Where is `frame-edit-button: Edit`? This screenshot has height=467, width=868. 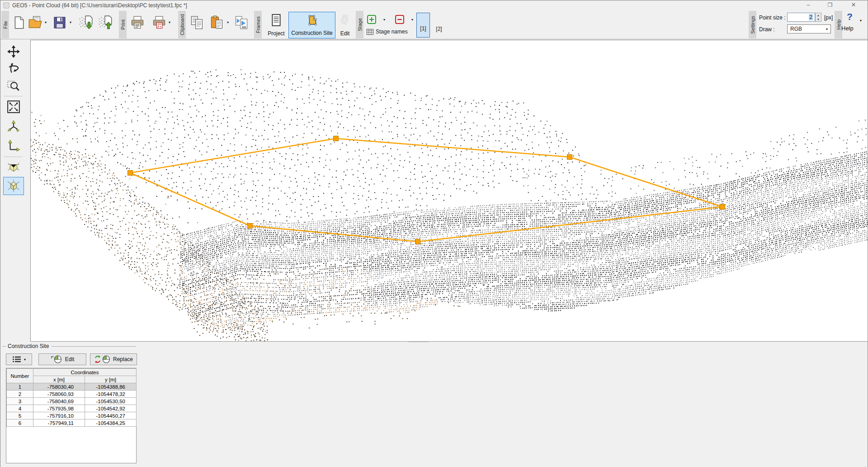 frame-edit-button: Edit is located at coordinates (345, 25).